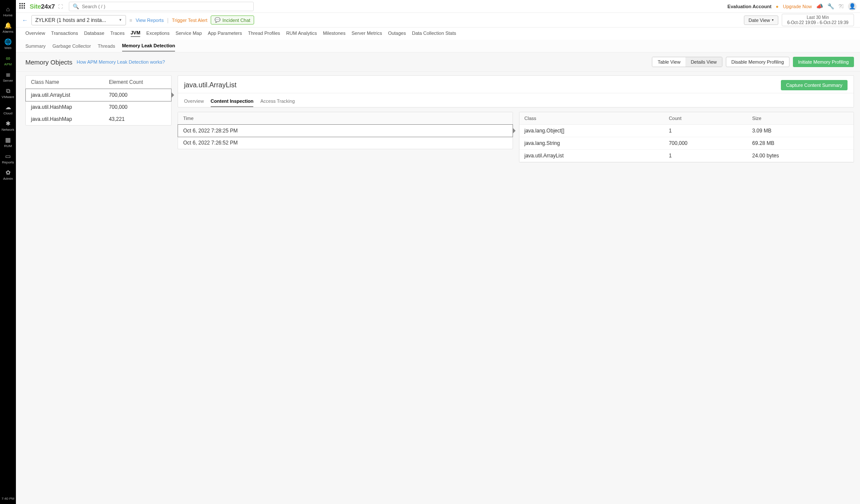 The width and height of the screenshot is (860, 504). Describe the element at coordinates (35, 46) in the screenshot. I see `subtab-summary: Summary` at that location.